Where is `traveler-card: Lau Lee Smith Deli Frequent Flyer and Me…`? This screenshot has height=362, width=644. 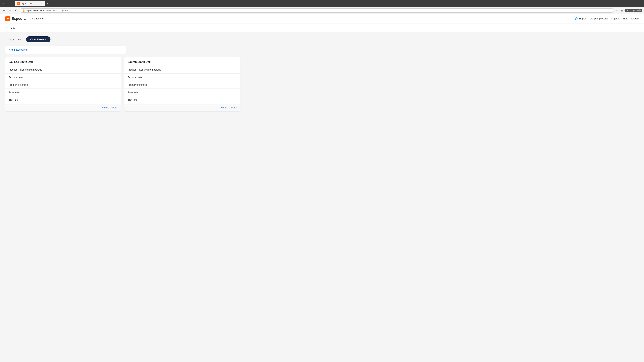 traveler-card: Lau Lee Smith Deli Frequent Flyer and Me… is located at coordinates (63, 84).